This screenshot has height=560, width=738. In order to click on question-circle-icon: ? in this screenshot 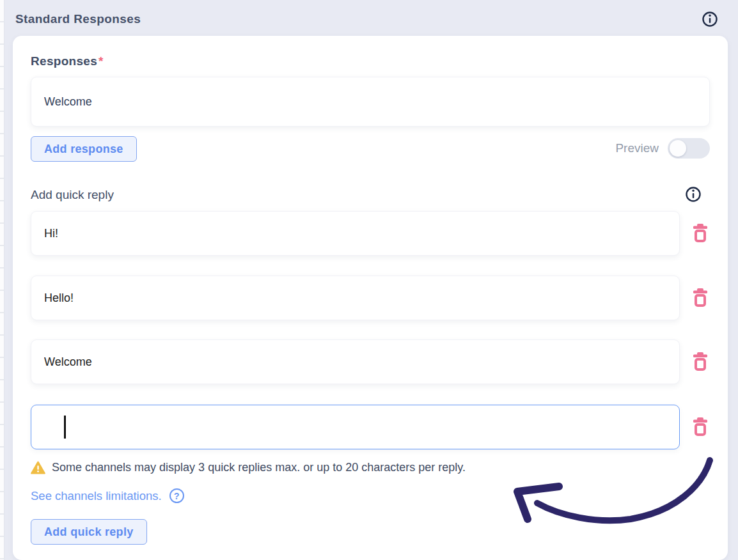, I will do `click(177, 496)`.